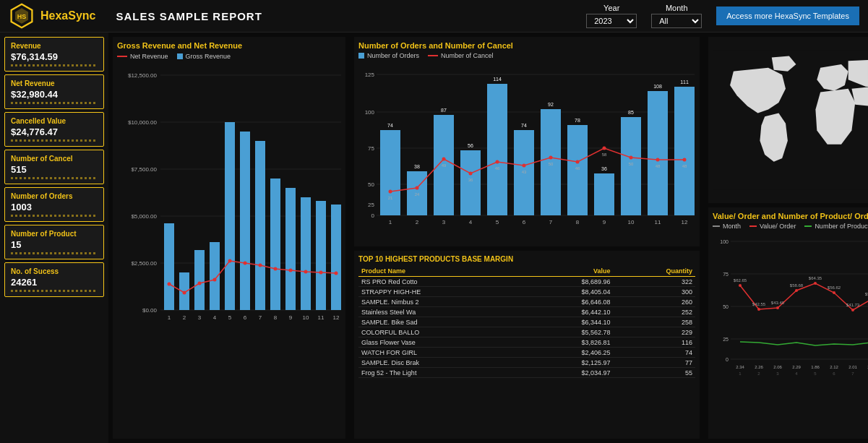 This screenshot has width=868, height=443. I want to click on svg-text: 58, so click(604, 155).